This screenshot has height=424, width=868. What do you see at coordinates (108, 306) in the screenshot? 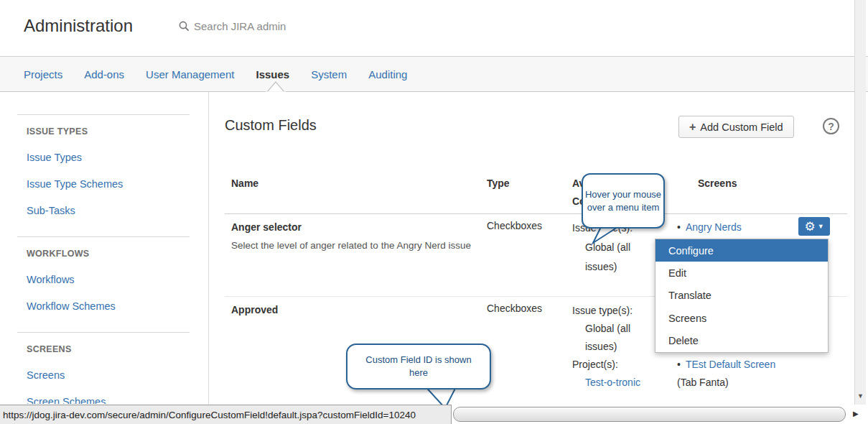
I see `sidebar-item-workflow-schemes: Workflow Schemes` at bounding box center [108, 306].